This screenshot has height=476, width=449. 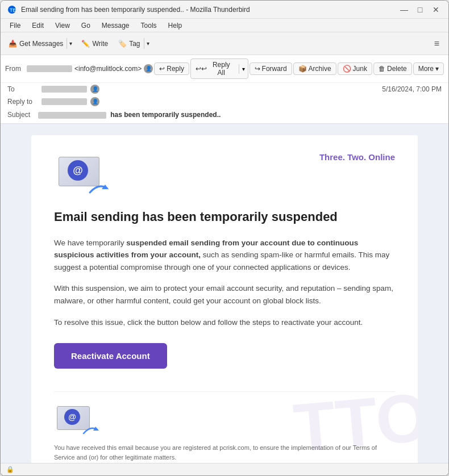 What do you see at coordinates (219, 69) in the screenshot?
I see `reply-all-split: ↩↩ Reply All ▾` at bounding box center [219, 69].